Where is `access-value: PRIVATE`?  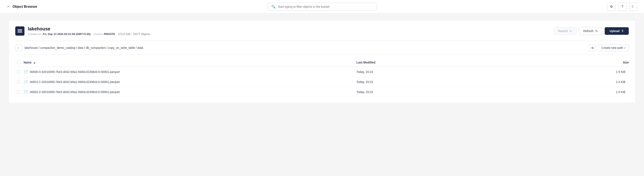 access-value: PRIVATE is located at coordinates (110, 34).